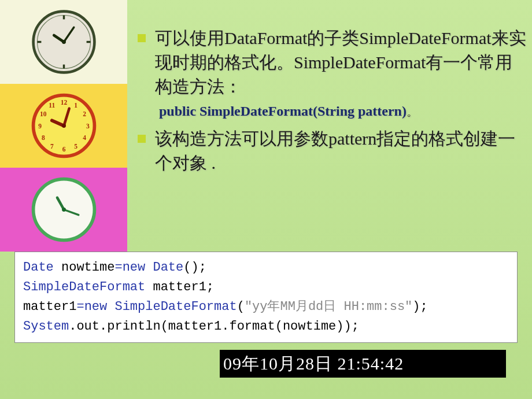 This screenshot has height=399, width=532. What do you see at coordinates (313, 364) in the screenshot?
I see `output-text: 09年10月28日 21:54:42` at bounding box center [313, 364].